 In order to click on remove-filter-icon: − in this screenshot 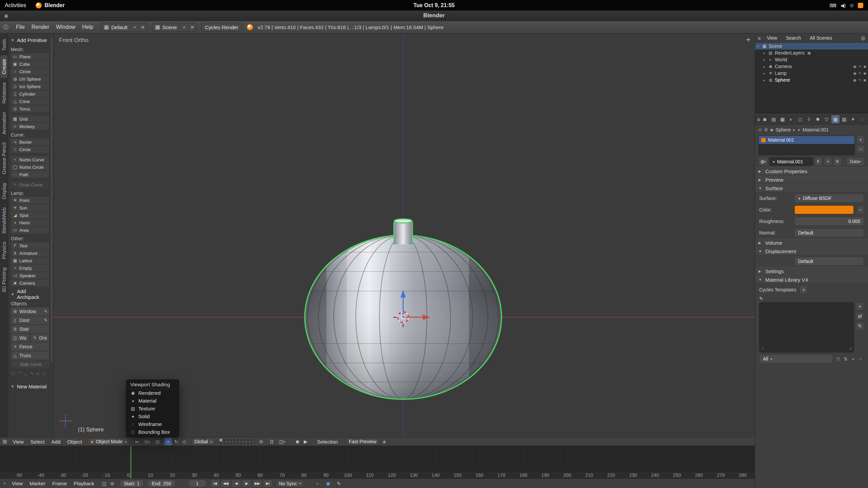, I will do `click(861, 359)`.